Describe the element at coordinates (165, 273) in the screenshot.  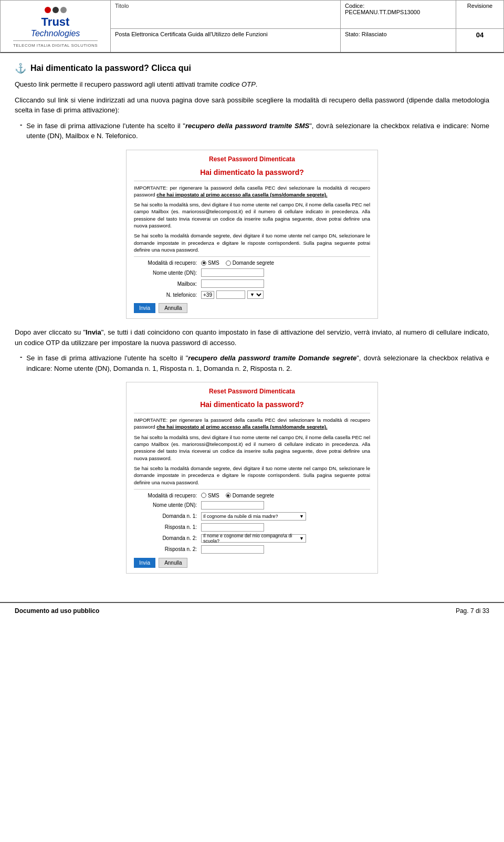
I see `ss1-nome-label: Nome utente (DN):` at that location.